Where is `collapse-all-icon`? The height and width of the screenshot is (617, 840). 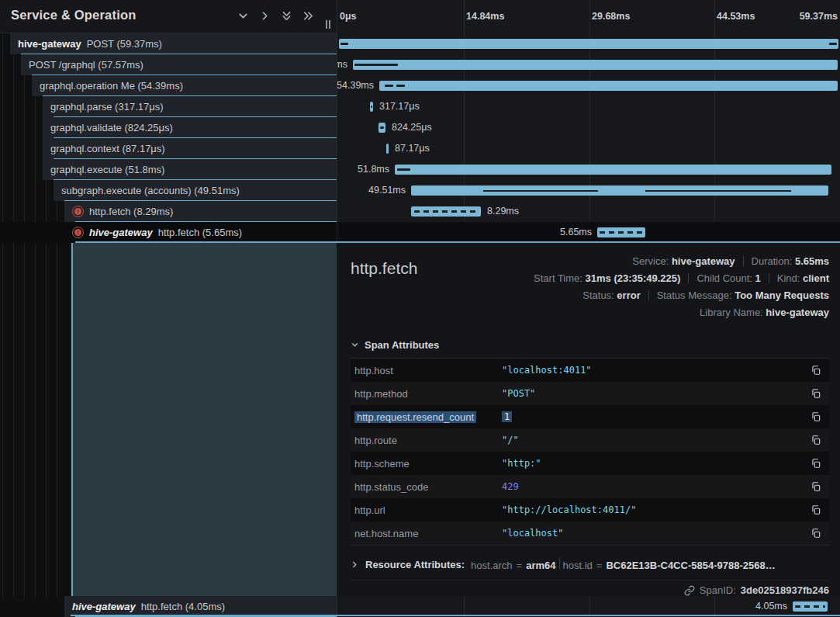 collapse-all-icon is located at coordinates (287, 16).